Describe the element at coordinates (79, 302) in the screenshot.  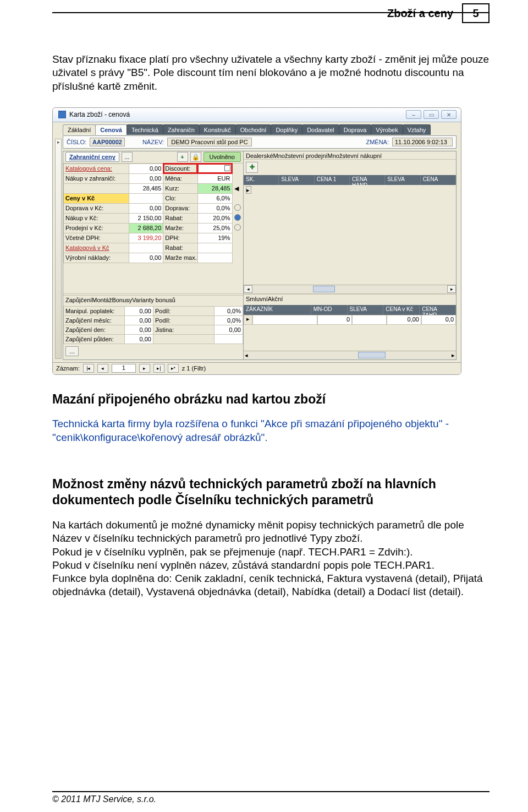
I see `lower-left-tab-0: Zapůjčení` at that location.